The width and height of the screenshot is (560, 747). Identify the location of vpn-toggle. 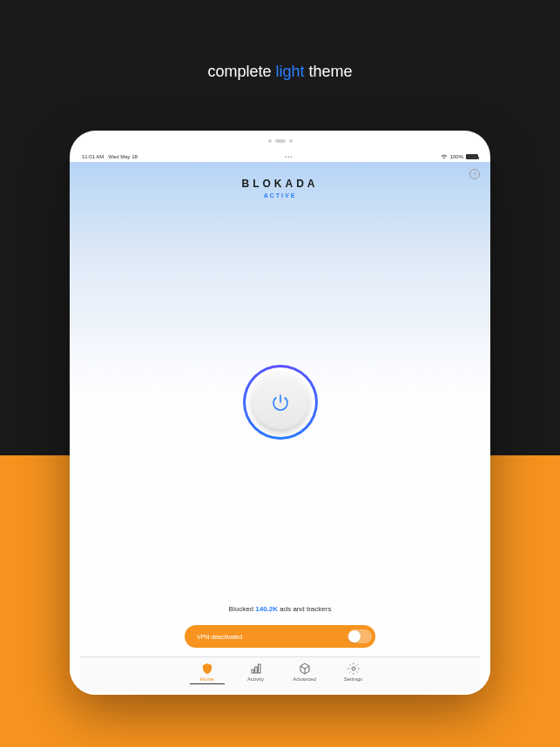
(360, 636).